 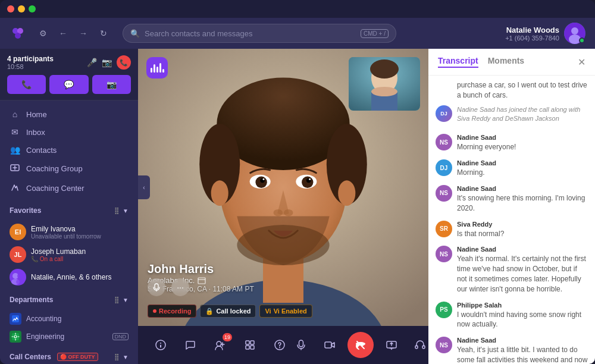 What do you see at coordinates (15, 114) in the screenshot?
I see `home-icon: ⌂` at bounding box center [15, 114].